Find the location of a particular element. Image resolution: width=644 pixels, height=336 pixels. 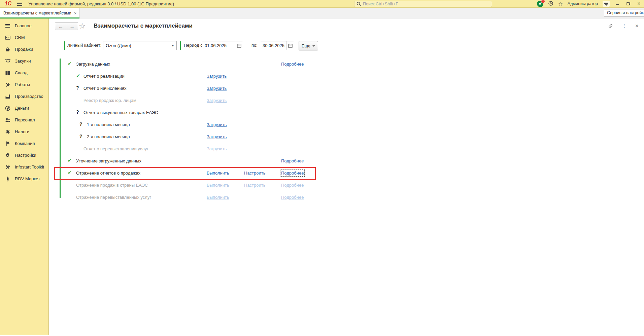

service-settings-menu-icon is located at coordinates (606, 4).